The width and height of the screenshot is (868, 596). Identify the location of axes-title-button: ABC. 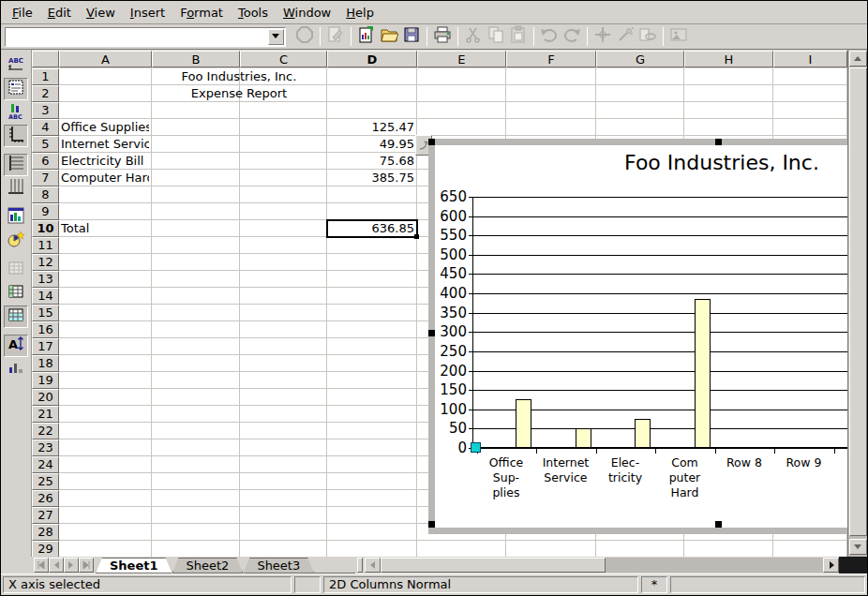
(16, 112).